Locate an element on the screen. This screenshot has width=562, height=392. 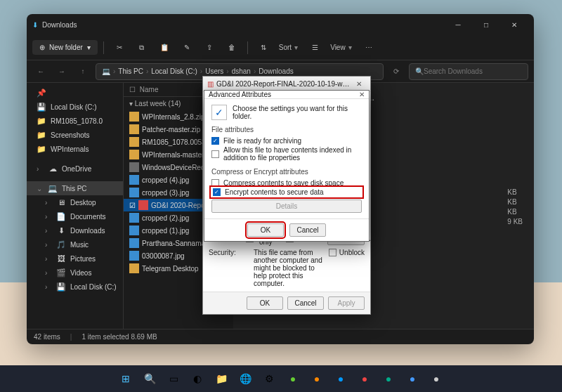
sidebar-item: ›🎵Music is located at coordinates (74, 244).